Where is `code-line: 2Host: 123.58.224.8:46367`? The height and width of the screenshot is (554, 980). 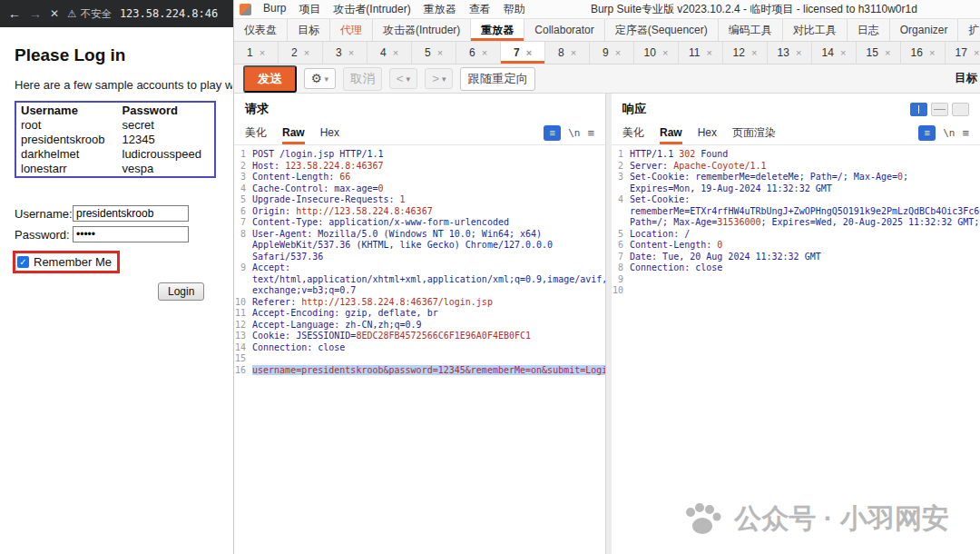
code-line: 2Host: 123.58.224.8:46367 is located at coordinates (419, 167).